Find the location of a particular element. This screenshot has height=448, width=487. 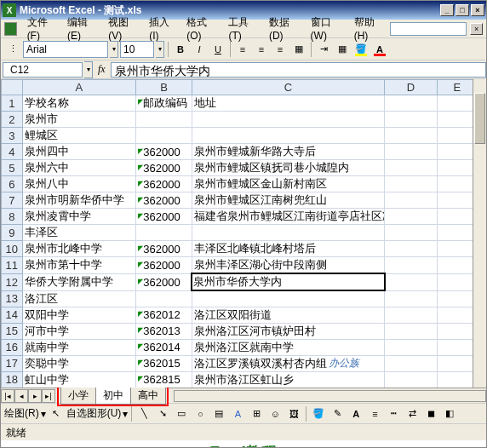

cell: ◤362014 is located at coordinates (164, 347).